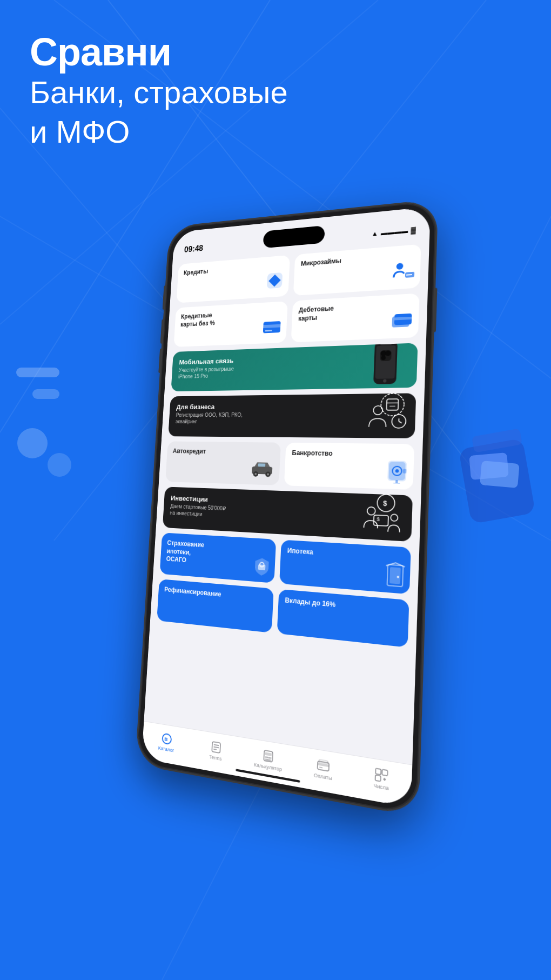 Image resolution: width=551 pixels, height=980 pixels. Describe the element at coordinates (230, 324) in the screenshot. I see `card-credit-cards: Кредитные карты без %` at that location.